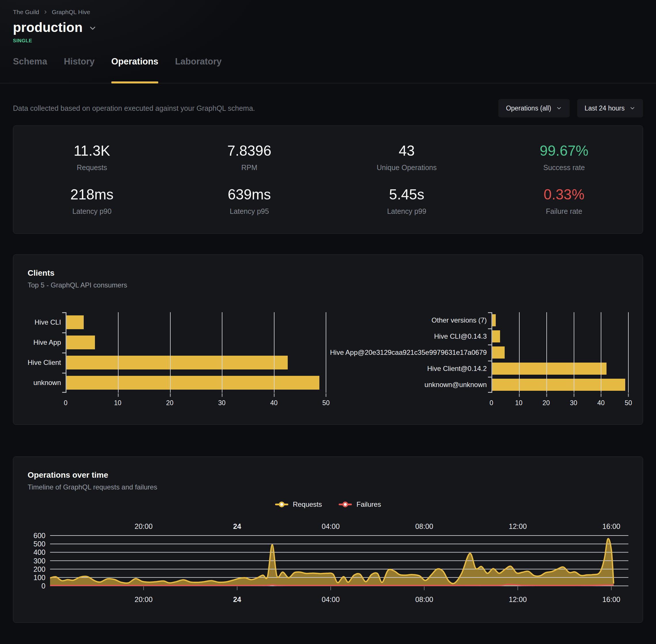 The width and height of the screenshot is (656, 644). What do you see at coordinates (560, 352) in the screenshot?
I see `bar-chart-plot` at bounding box center [560, 352].